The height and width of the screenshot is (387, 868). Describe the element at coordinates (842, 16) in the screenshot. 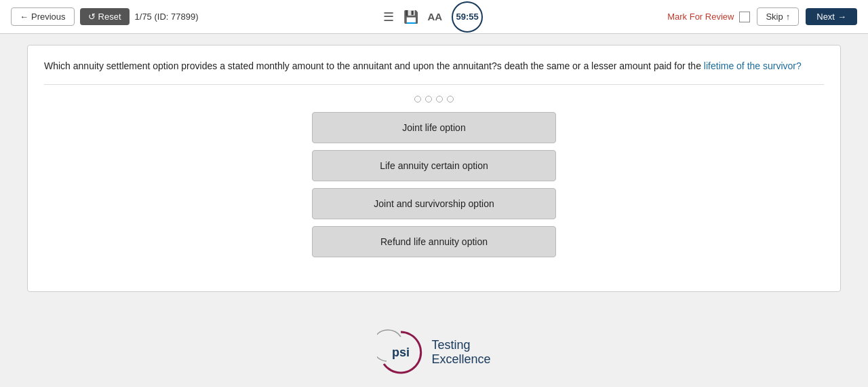

I see `arrow-right-icon: →` at that location.